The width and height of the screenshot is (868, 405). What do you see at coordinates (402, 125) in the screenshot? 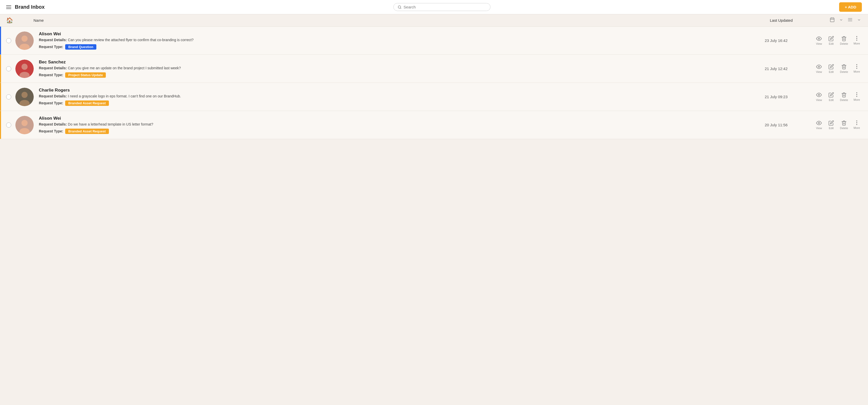
I see `row-request-details: Request Details: Do we have a letterhead…` at bounding box center [402, 125].